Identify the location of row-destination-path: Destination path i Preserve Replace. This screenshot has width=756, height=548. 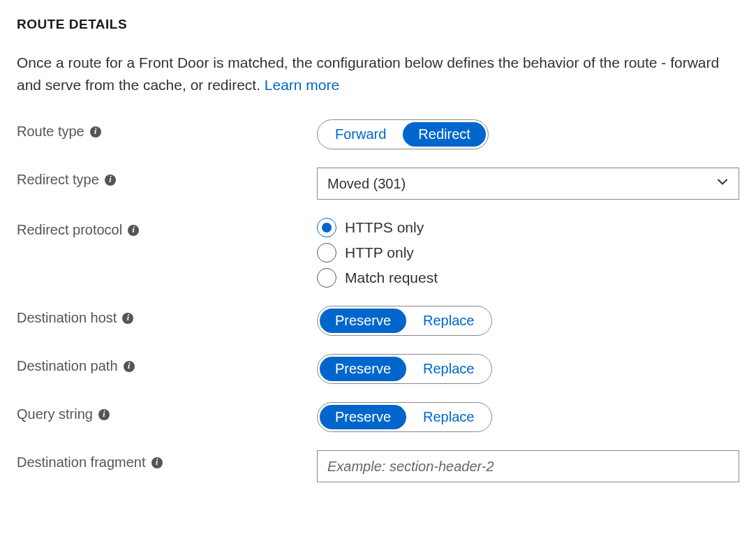
(378, 369).